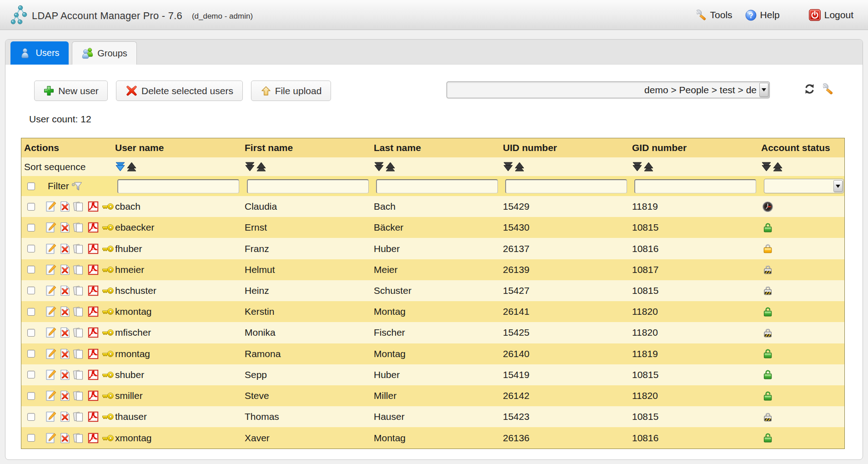 This screenshot has width=868, height=464. What do you see at coordinates (134, 438) in the screenshot?
I see `user-name-link: xmontag` at bounding box center [134, 438].